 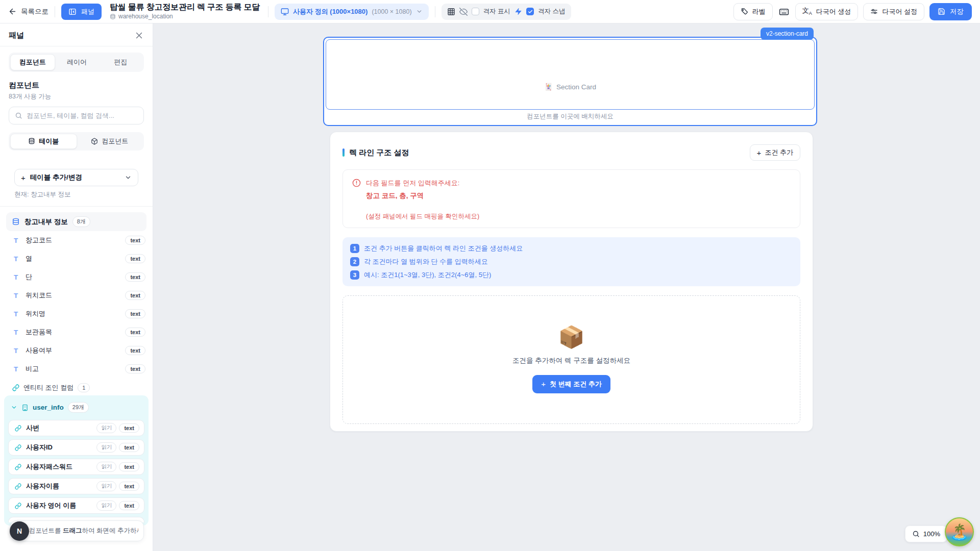 I want to click on keyboard-icon, so click(x=784, y=12).